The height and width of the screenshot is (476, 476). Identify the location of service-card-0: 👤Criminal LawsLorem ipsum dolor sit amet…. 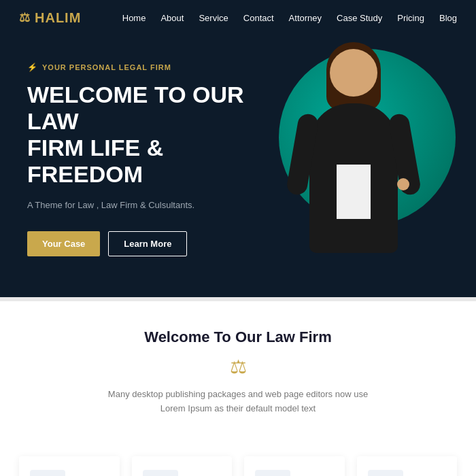
(69, 466).